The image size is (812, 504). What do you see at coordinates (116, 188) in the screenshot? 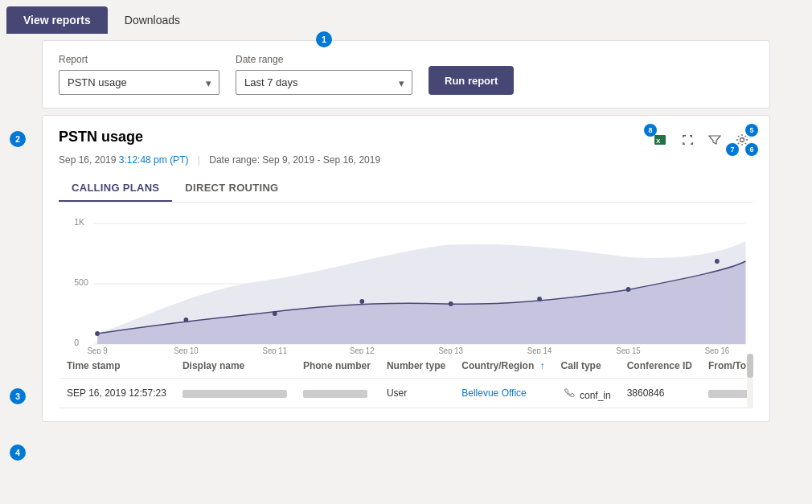
I see `tab-calling-plans: CALLING PLANS` at bounding box center [116, 188].